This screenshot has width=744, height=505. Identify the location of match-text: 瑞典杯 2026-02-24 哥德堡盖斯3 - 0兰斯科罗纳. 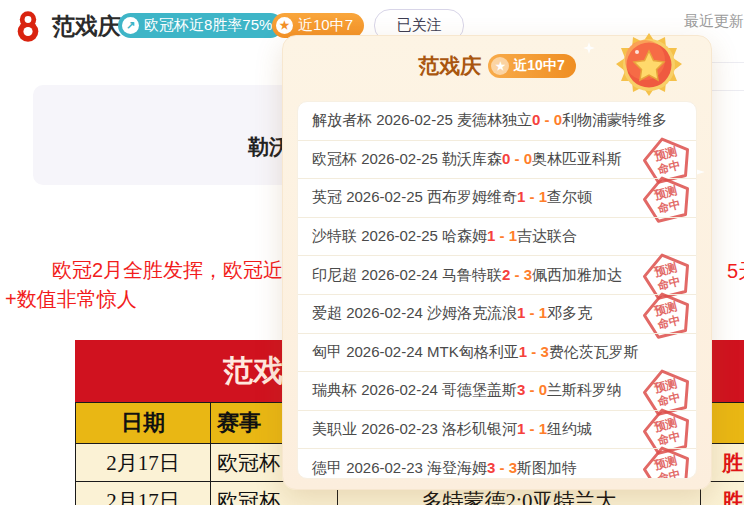
(467, 390).